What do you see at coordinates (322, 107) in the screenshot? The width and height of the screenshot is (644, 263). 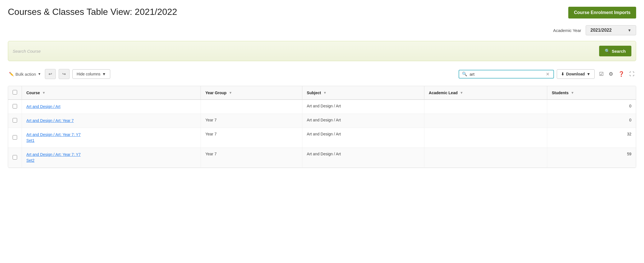 I see `table-row: Art and Design / ArtArt and Design / Art…` at bounding box center [322, 107].